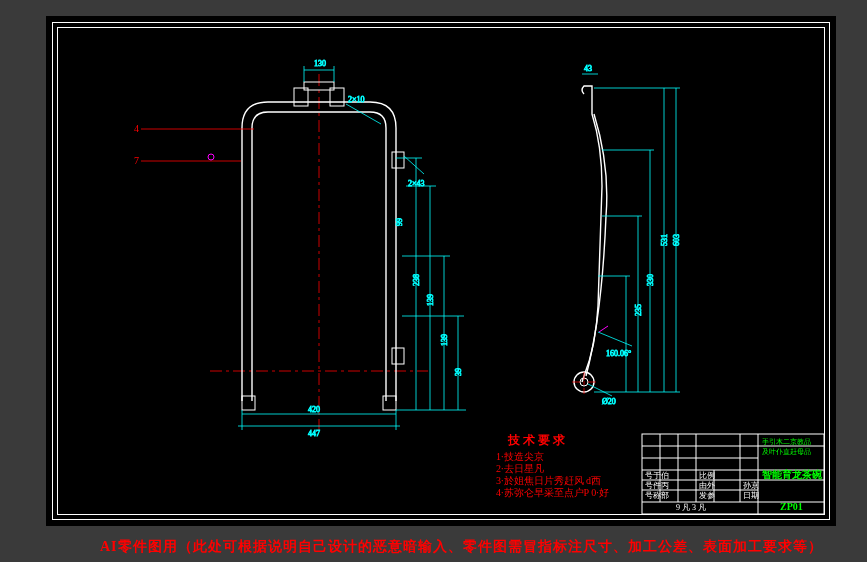 The image size is (867, 562). Describe the element at coordinates (707, 496) in the screenshot. I see `tb-qty: 发参` at that location.